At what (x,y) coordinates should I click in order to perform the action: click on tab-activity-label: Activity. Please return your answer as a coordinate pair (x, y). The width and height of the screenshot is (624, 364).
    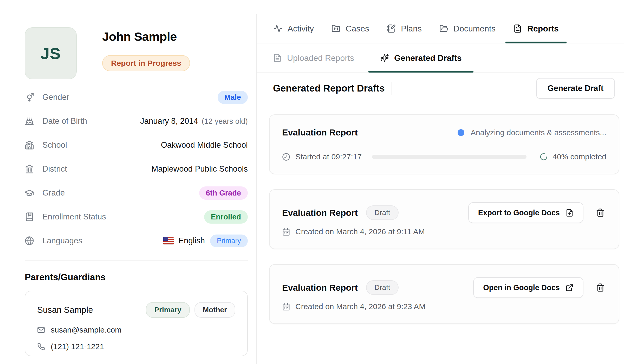
    Looking at the image, I should click on (301, 29).